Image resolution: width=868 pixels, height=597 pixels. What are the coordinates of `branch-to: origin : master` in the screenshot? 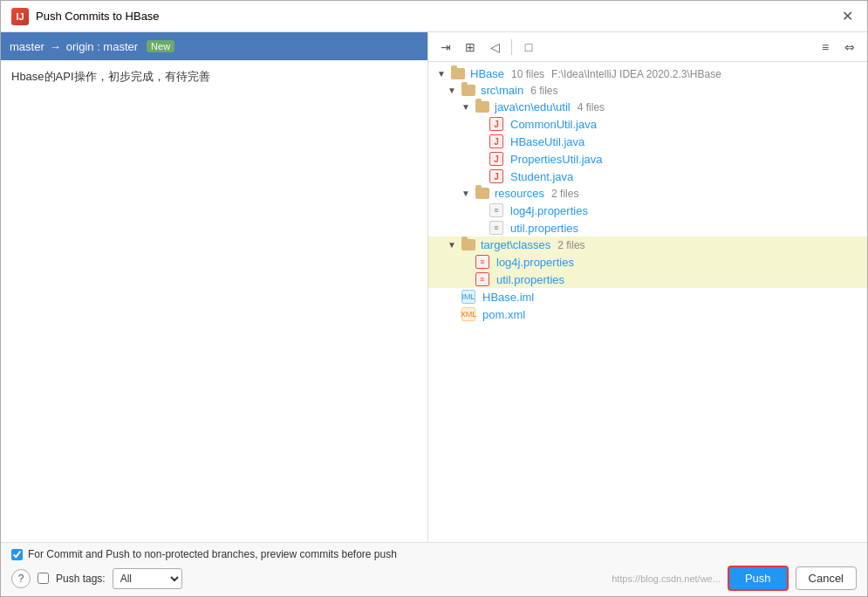 It's located at (102, 47).